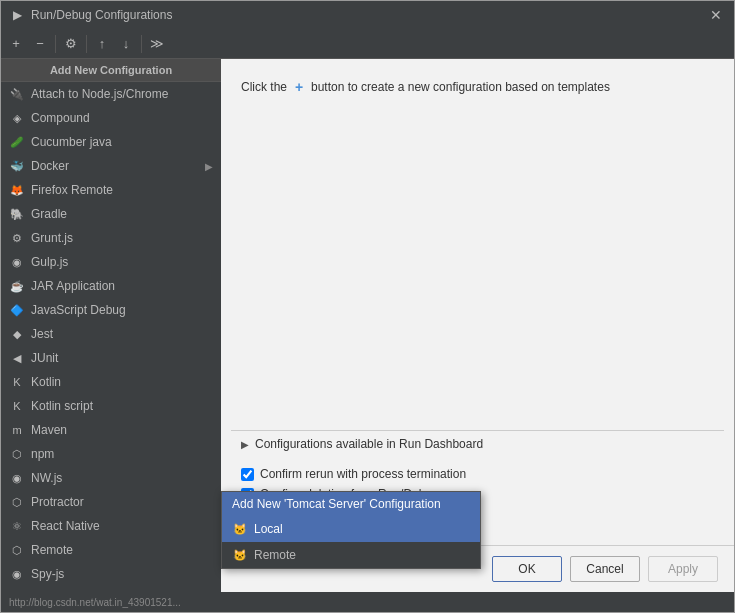 This screenshot has height=613, width=735. What do you see at coordinates (95, 602) in the screenshot?
I see `status-url: http://blog.csdn.net/wat.in_43901521...` at bounding box center [95, 602].